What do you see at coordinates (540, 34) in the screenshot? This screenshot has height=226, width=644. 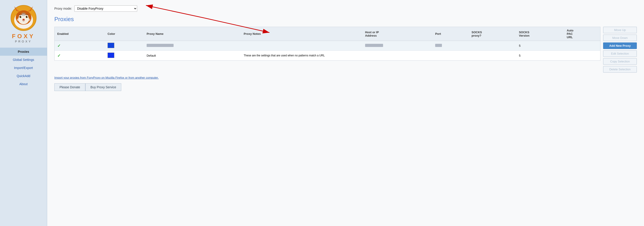 I see `col-socks-version: SOCKSVersion` at bounding box center [540, 34].